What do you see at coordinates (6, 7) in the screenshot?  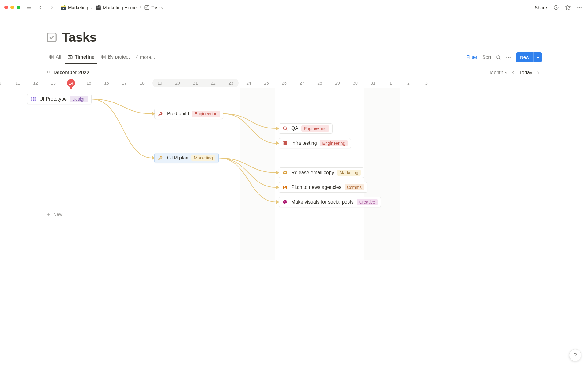 I see `close-window` at bounding box center [6, 7].